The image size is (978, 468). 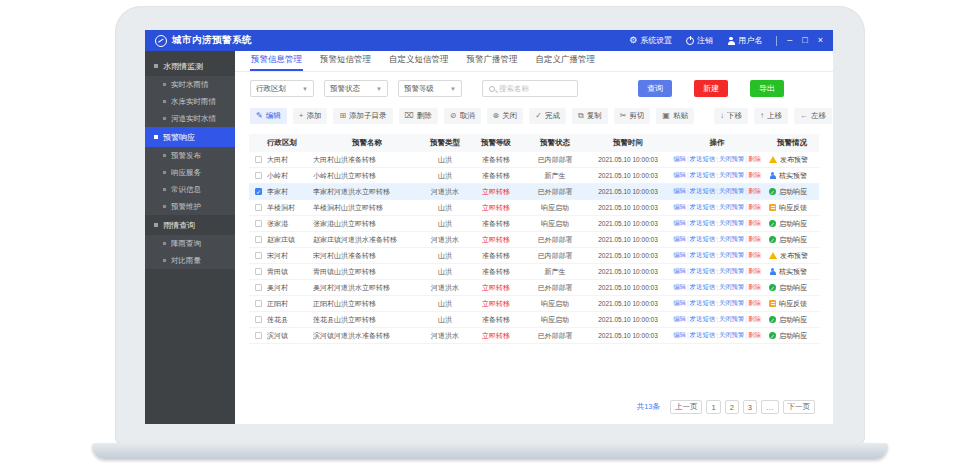 I want to click on page-button-2: 2, so click(x=732, y=407).